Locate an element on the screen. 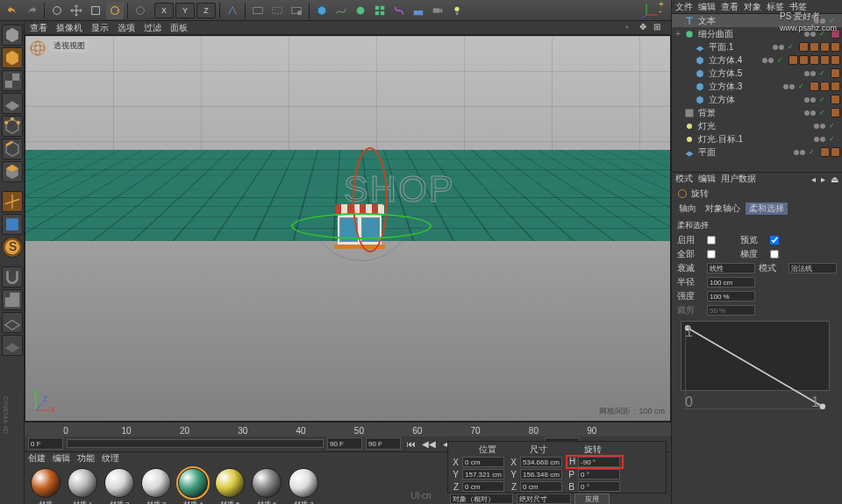  material-item: 材质.1 is located at coordinates (82, 486).